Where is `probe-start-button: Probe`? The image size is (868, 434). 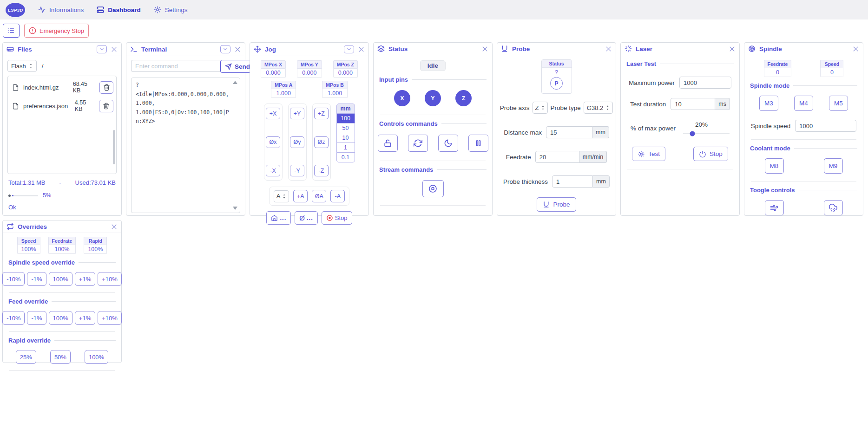
probe-start-button: Probe is located at coordinates (556, 204).